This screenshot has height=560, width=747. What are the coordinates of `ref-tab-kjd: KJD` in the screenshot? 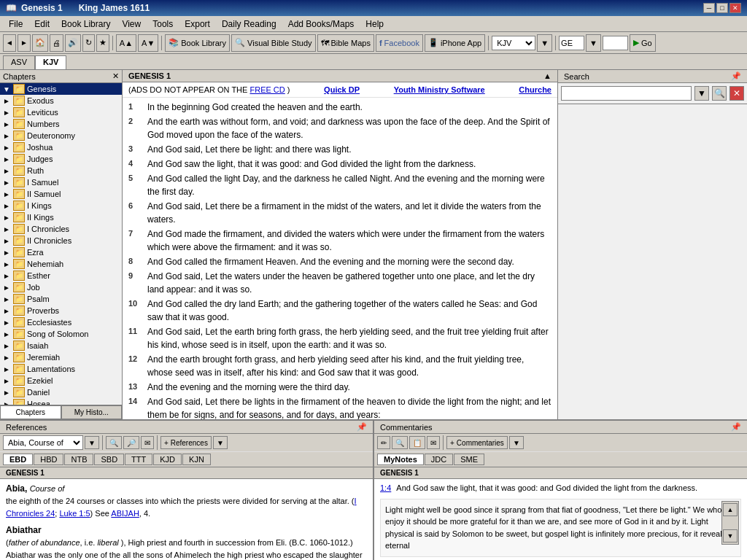 It's located at (168, 459).